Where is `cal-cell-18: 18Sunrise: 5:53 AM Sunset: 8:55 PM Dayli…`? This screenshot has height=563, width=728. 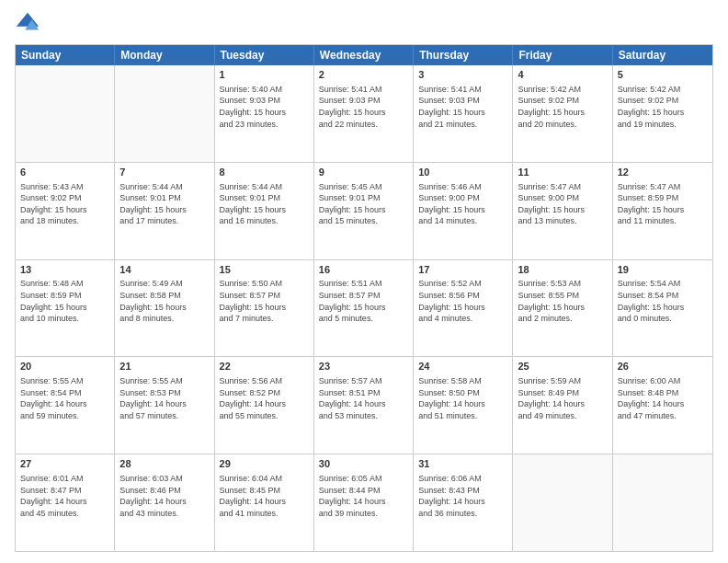
cal-cell-18: 18Sunrise: 5:53 AM Sunset: 8:55 PM Dayli… is located at coordinates (563, 309).